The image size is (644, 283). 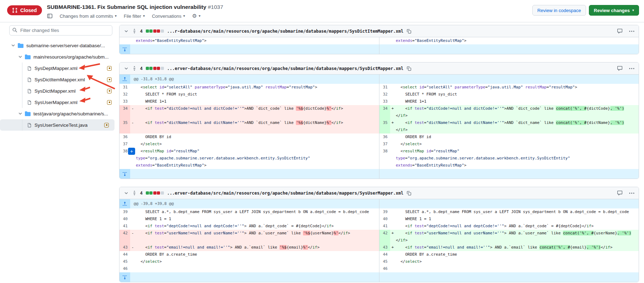 What do you see at coordinates (379, 212) in the screenshot?
I see `diff-row: 39 SELECT a.*, b.dept_name FROM sys_user…` at bounding box center [379, 212].